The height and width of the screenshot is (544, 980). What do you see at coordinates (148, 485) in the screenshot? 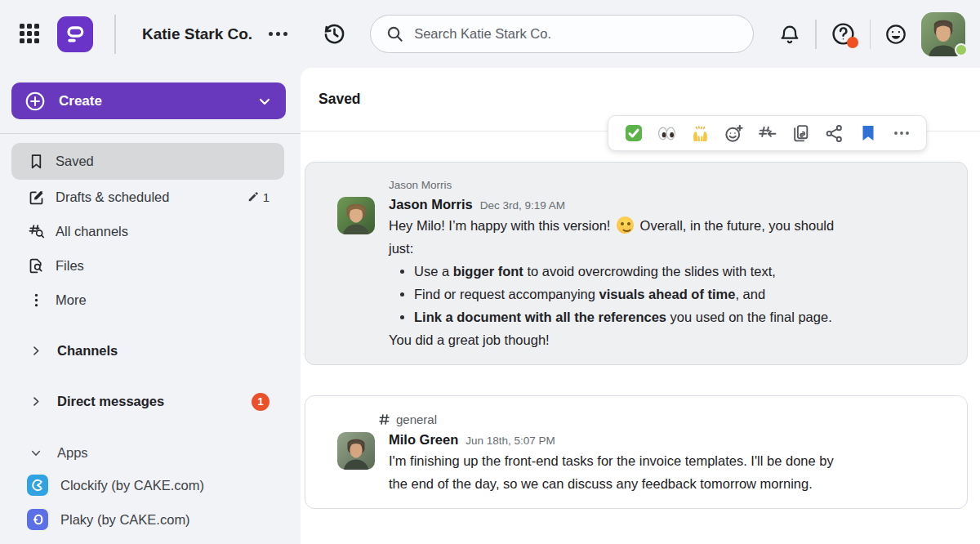
I see `sidebar-item-clockify: Clockify (by CAKE.com)` at bounding box center [148, 485].